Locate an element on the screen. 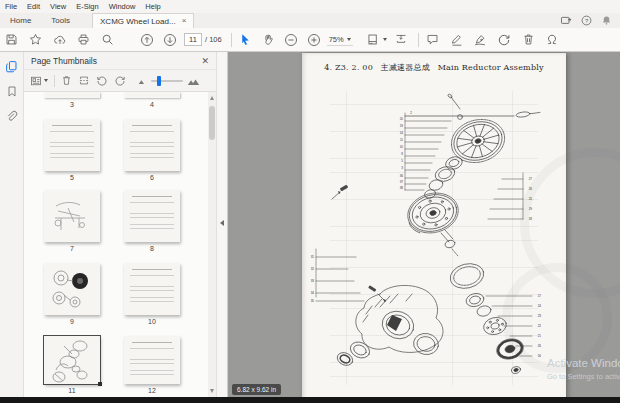 The height and width of the screenshot is (403, 620). thumbnail-label: 6 is located at coordinates (152, 178).